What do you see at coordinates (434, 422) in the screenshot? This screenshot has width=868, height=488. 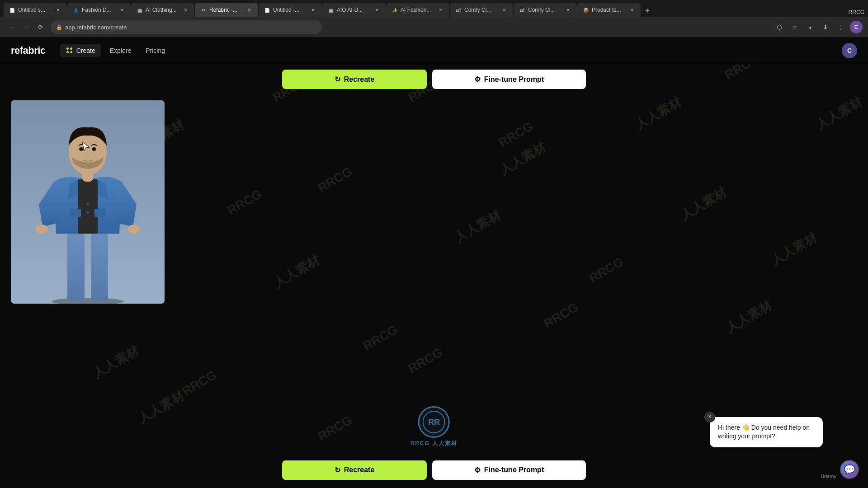 I see `watermark-circle: RR` at bounding box center [434, 422].